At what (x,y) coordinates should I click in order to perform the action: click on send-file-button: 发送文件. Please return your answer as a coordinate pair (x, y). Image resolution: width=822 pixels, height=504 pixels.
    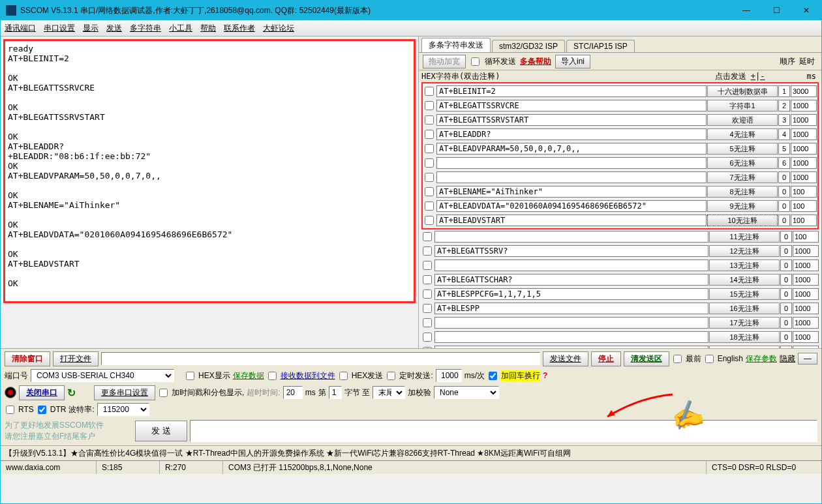
    Looking at the image, I should click on (566, 359).